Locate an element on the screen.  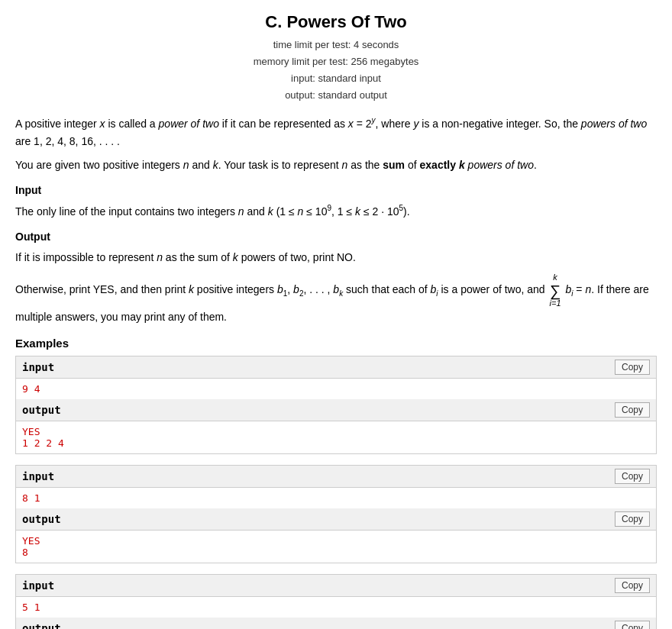
input-description: The only line of the input contains two … is located at coordinates (336, 211).